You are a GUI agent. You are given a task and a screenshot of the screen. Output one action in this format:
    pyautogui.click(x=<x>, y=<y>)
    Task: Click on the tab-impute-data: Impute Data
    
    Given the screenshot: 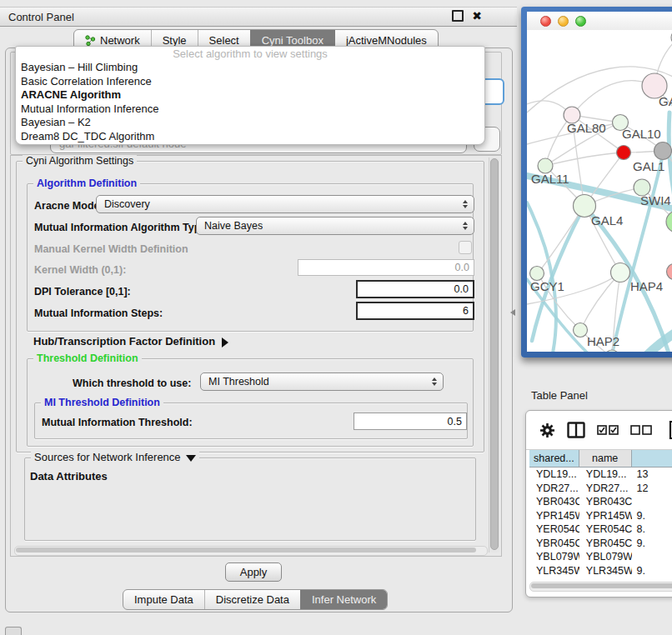 What is the action you would take?
    pyautogui.click(x=163, y=600)
    